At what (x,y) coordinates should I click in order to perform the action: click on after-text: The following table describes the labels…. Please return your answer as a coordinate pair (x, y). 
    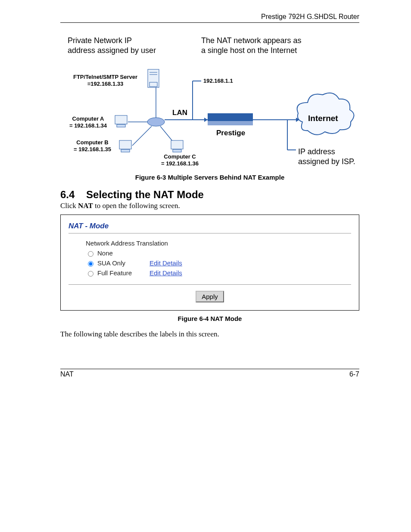
    Looking at the image, I should click on (210, 334).